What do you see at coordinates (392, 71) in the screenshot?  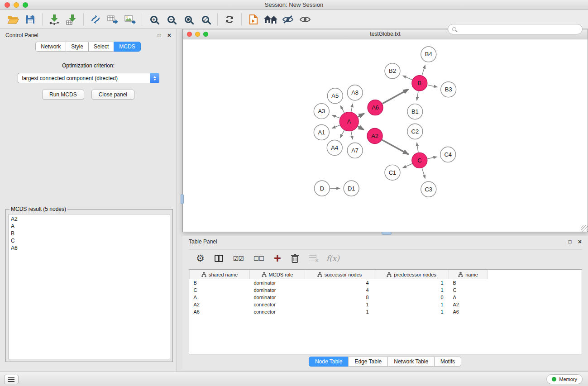 I see `graph-node-B2: B2` at bounding box center [392, 71].